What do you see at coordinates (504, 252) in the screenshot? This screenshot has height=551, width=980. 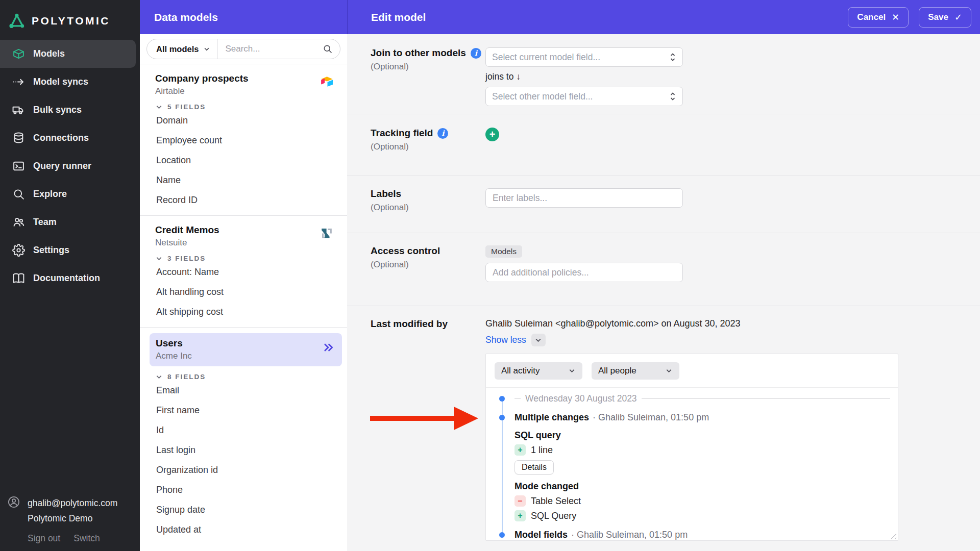 I see `models-policy-tag: Models` at bounding box center [504, 252].